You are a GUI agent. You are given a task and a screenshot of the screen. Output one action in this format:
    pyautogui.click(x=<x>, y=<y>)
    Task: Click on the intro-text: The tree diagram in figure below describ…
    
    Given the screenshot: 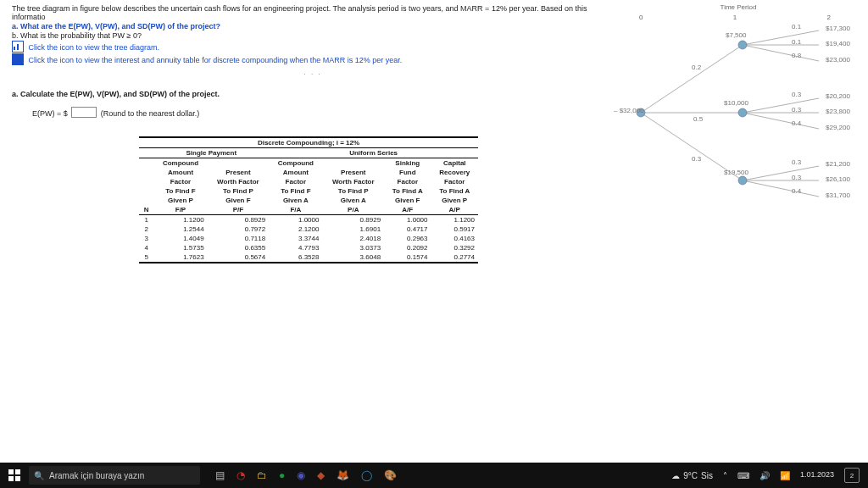 What is the action you would take?
    pyautogui.click(x=313, y=13)
    